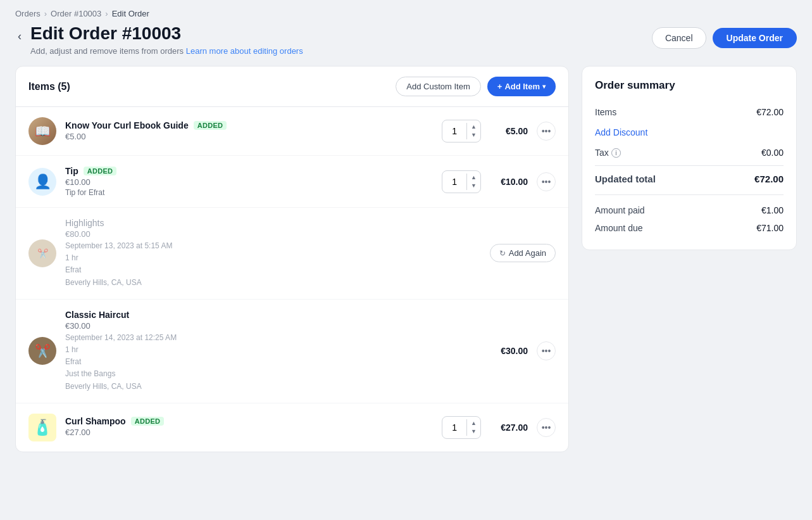 The image size is (812, 520). What do you see at coordinates (608, 153) in the screenshot?
I see `tax-row: Tax i` at bounding box center [608, 153].